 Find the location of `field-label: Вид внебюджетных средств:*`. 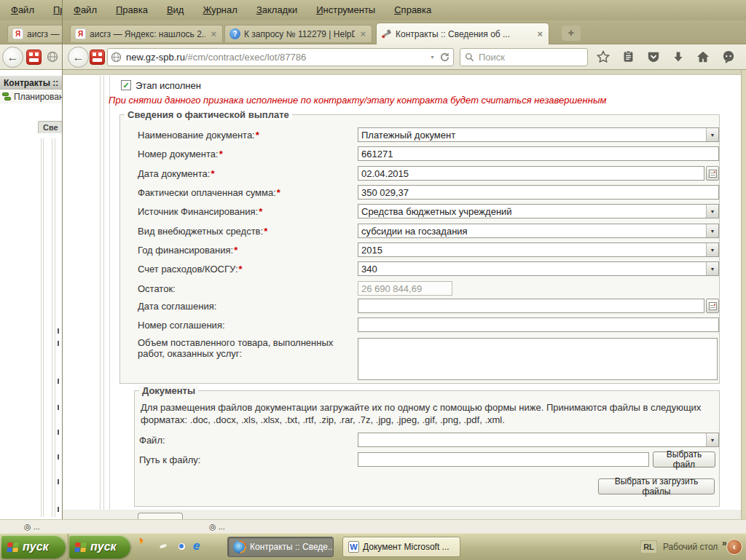

field-label: Вид внебюджетных средств:* is located at coordinates (246, 232).